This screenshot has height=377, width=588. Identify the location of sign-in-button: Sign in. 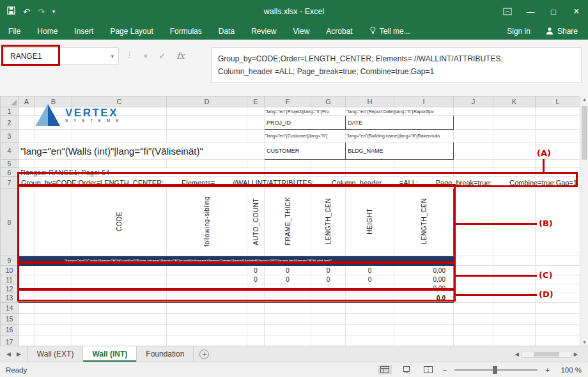
(519, 31).